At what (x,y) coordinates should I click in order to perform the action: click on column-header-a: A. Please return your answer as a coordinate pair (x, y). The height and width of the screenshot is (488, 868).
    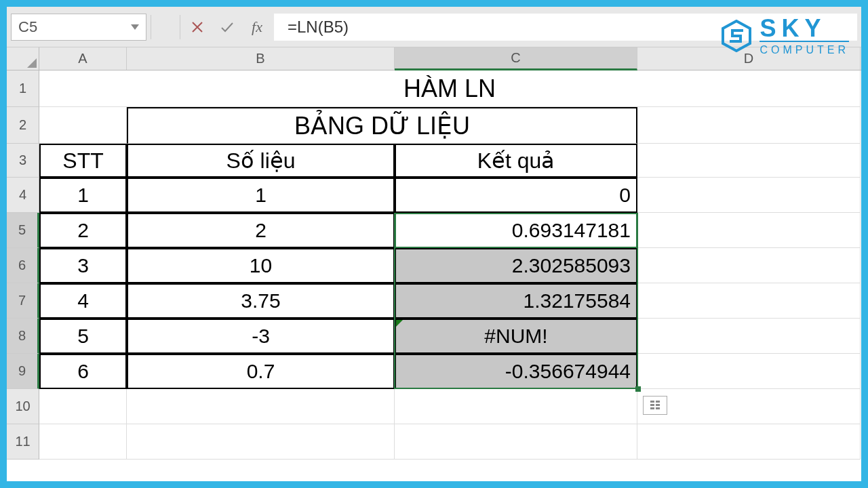
    Looking at the image, I should click on (83, 58).